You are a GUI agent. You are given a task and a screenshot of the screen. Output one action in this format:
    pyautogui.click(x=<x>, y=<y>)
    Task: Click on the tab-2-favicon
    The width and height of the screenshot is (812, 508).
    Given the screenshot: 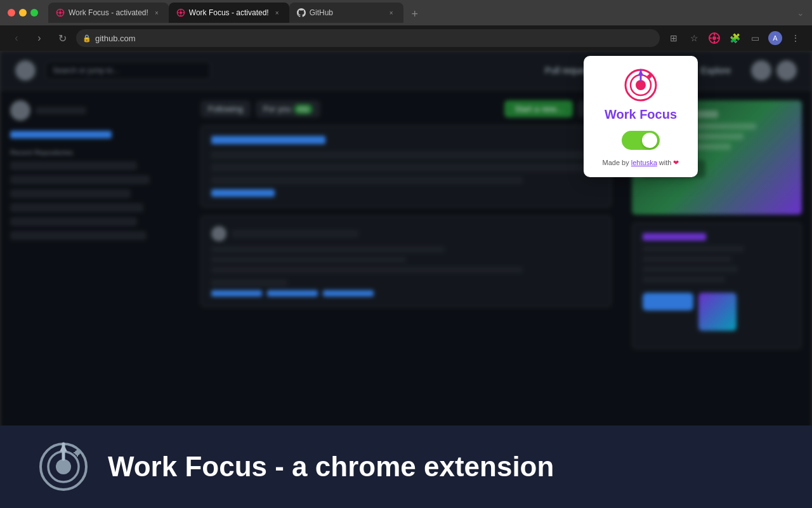 What is the action you would take?
    pyautogui.click(x=181, y=13)
    